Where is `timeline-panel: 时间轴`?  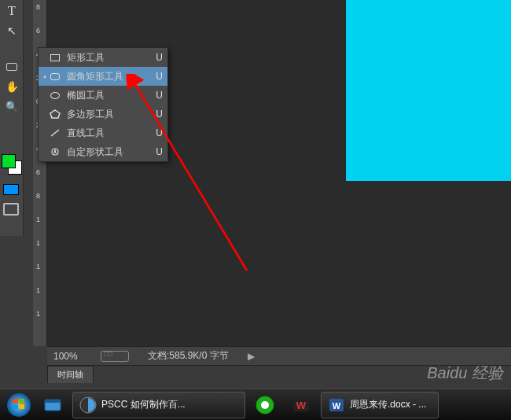
timeline-panel: 时间轴 is located at coordinates (279, 374).